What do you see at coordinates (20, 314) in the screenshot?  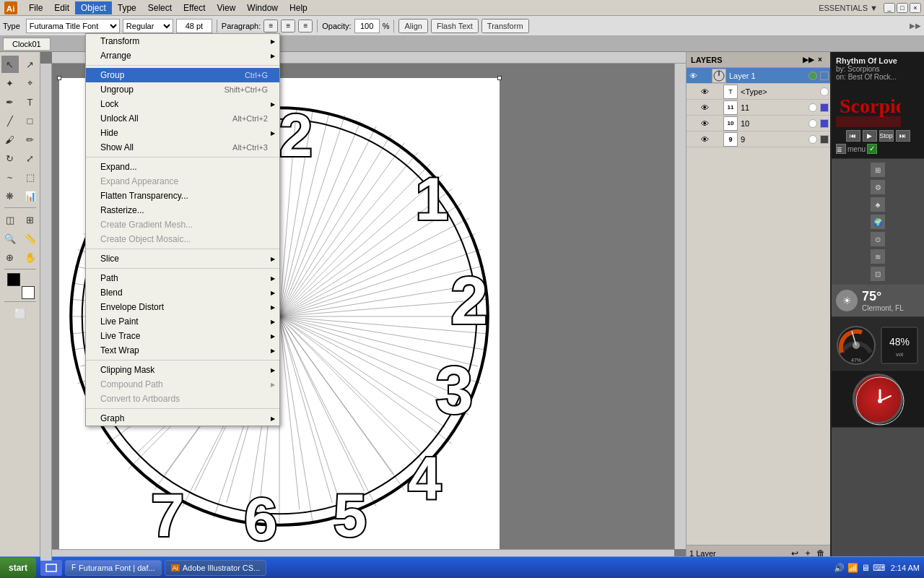 I see `screen-mode-btn: ⬜` at bounding box center [20, 314].